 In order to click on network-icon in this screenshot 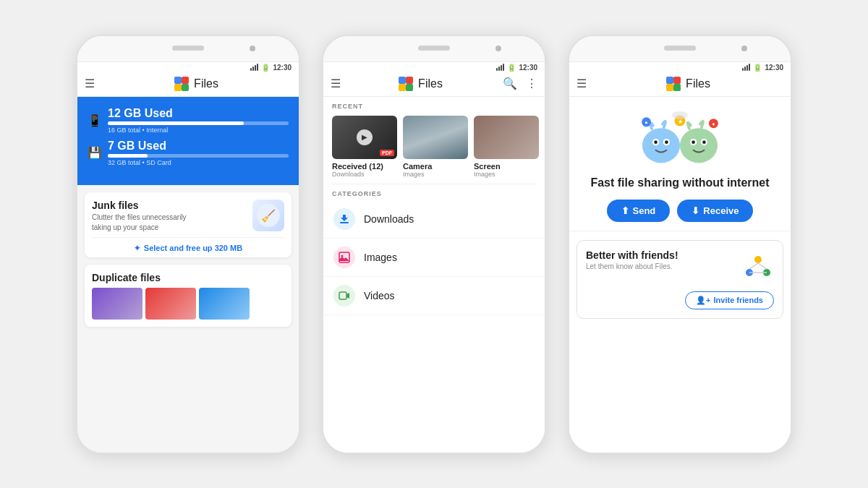, I will do `click(758, 265)`.